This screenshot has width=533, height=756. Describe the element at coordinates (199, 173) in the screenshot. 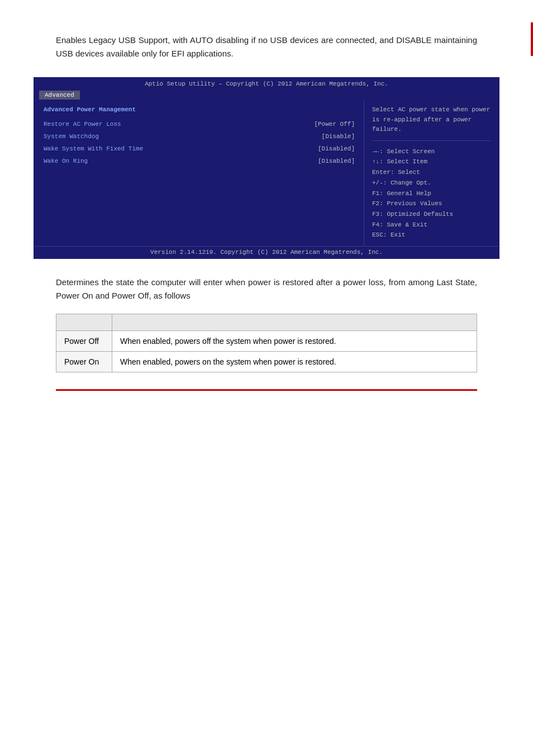

I see `bios-left-panel: Advanced Power Management Restore AC Pow…` at that location.